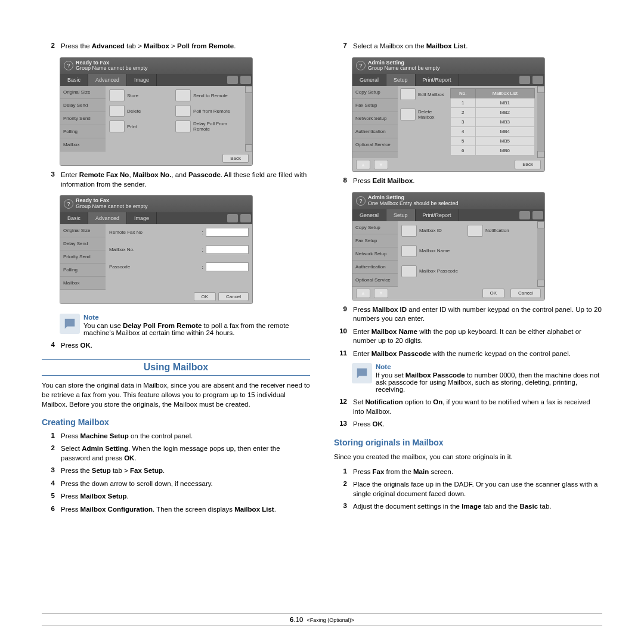  What do you see at coordinates (156, 112) in the screenshot?
I see `screenshot-advanced-mailbox: ?Ready to FaxGroup Name cannot be empty …` at bounding box center [156, 112].